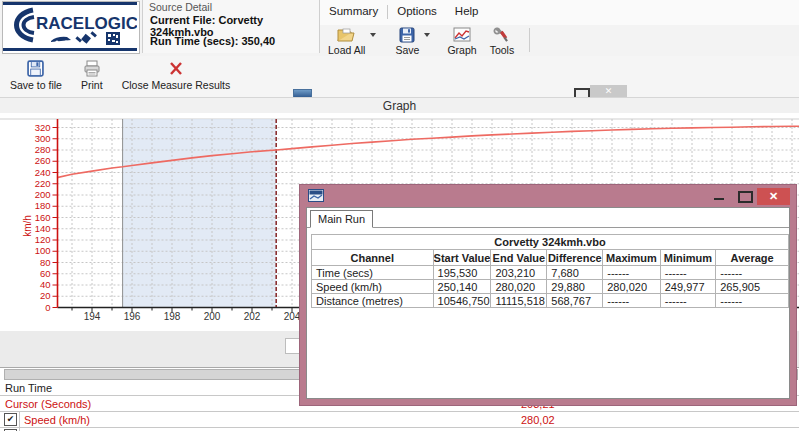 The height and width of the screenshot is (431, 799). What do you see at coordinates (688, 287) in the screenshot?
I see `results-table-cell: 249,977` at bounding box center [688, 287].